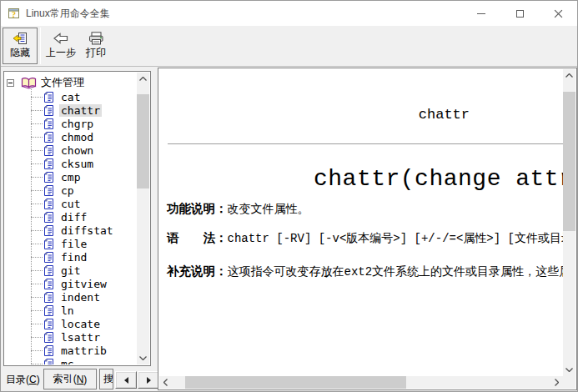 Image resolution: width=578 pixels, height=392 pixels. What do you see at coordinates (71, 270) in the screenshot?
I see `tree-item: git` at bounding box center [71, 270].